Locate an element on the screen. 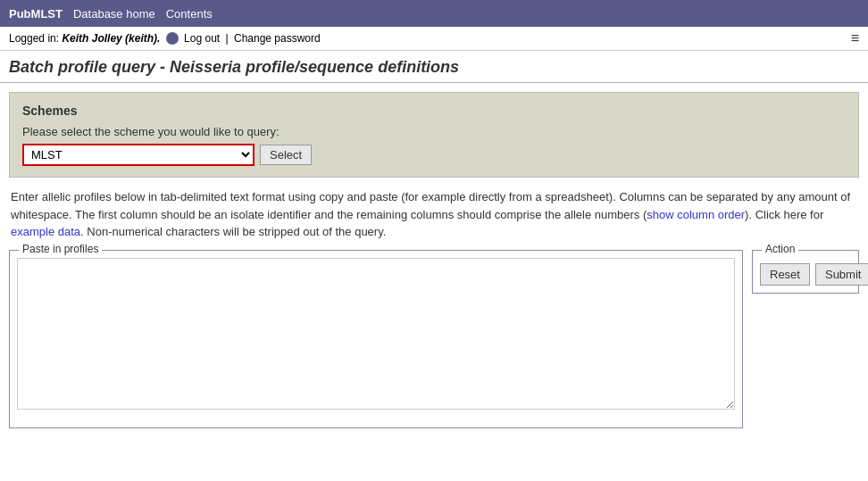 This screenshot has height=481, width=868. top-navigation: PubMLST Database home Contents is located at coordinates (434, 13).